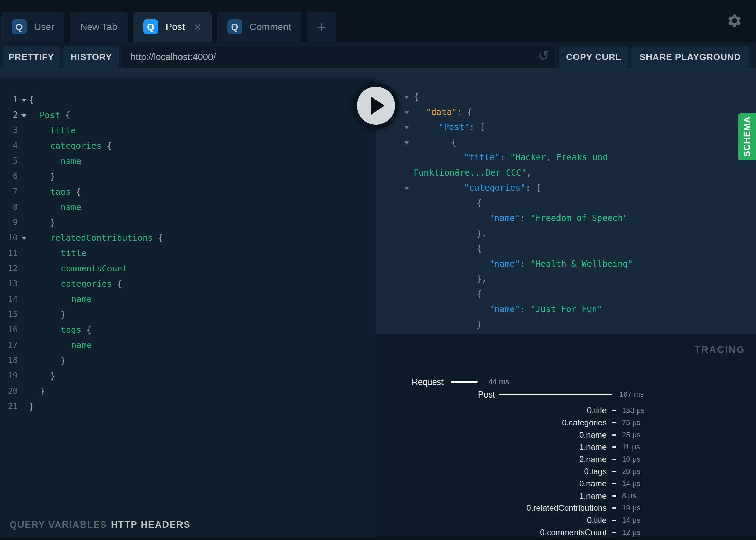 Image resolution: width=756 pixels, height=540 pixels. I want to click on editor-line: 13categories {, so click(188, 284).